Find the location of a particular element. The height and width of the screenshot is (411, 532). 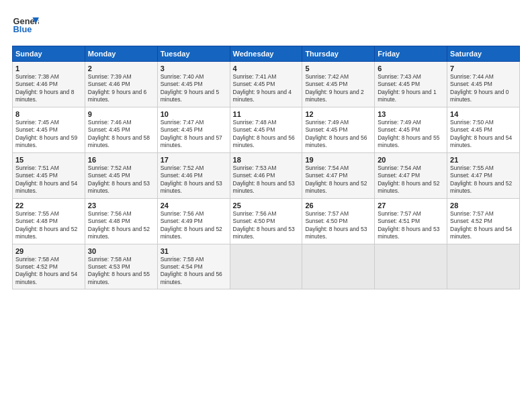

day-of-week-header: Tuesday is located at coordinates (193, 54).